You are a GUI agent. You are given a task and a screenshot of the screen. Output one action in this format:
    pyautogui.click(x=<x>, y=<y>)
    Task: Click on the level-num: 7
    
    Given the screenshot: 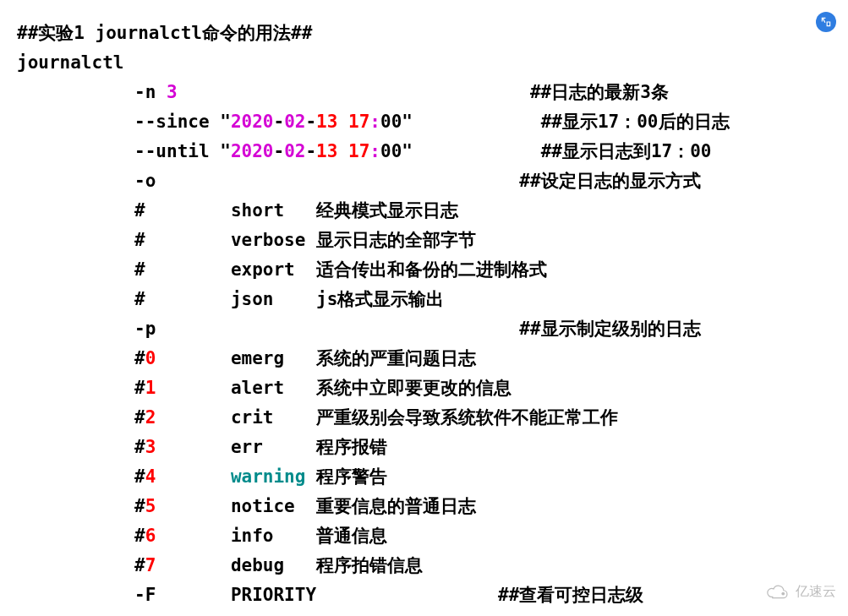 What is the action you would take?
    pyautogui.click(x=150, y=565)
    